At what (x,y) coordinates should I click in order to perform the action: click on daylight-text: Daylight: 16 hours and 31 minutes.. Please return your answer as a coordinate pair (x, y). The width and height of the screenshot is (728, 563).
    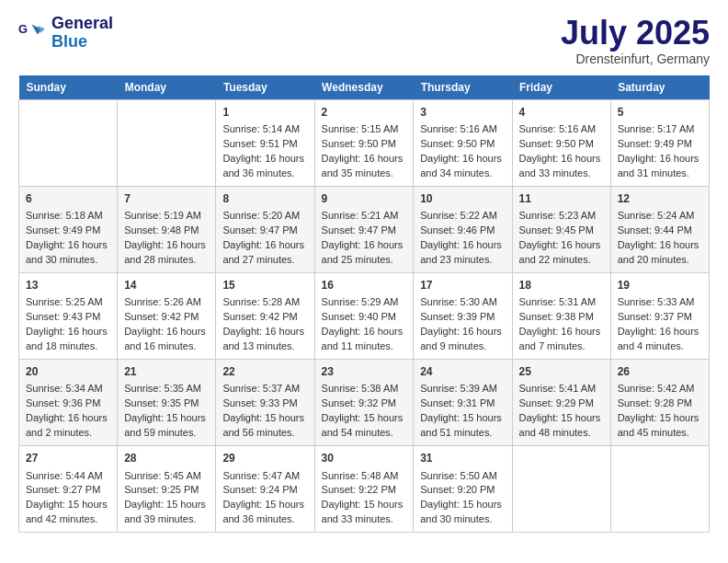
    Looking at the image, I should click on (658, 166).